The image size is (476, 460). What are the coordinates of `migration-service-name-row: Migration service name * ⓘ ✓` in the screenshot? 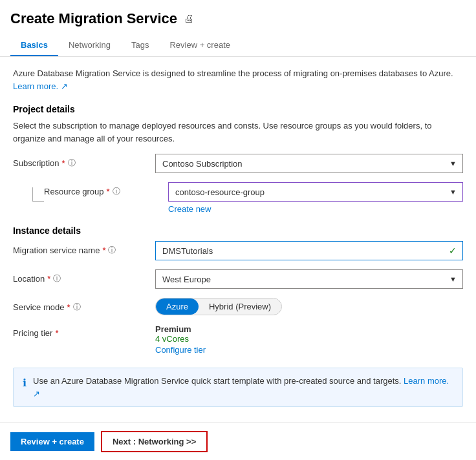 It's located at (238, 251).